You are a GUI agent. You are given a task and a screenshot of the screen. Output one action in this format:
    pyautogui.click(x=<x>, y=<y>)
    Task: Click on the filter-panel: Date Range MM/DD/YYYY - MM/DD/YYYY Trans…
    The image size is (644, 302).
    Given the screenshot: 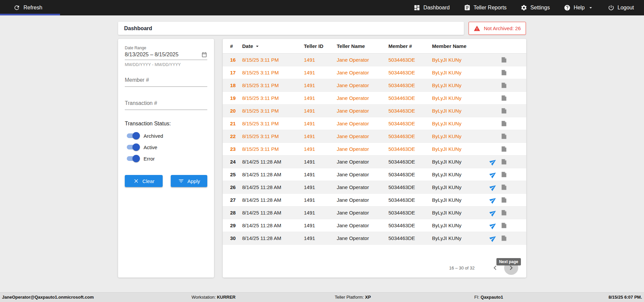 What is the action you would take?
    pyautogui.click(x=166, y=158)
    